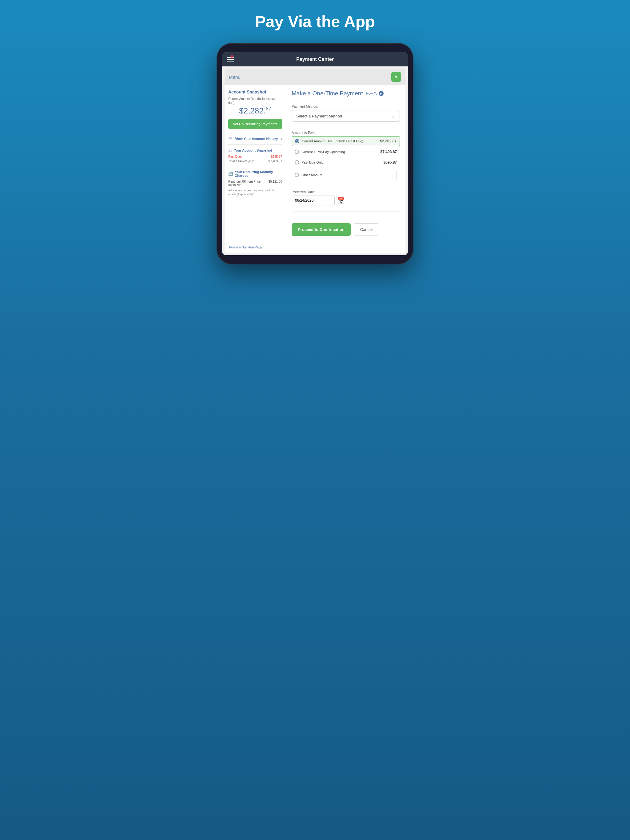 Image resolution: width=630 pixels, height=840 pixels. Describe the element at coordinates (315, 247) in the screenshot. I see `footer: Powered by RealPage` at that location.